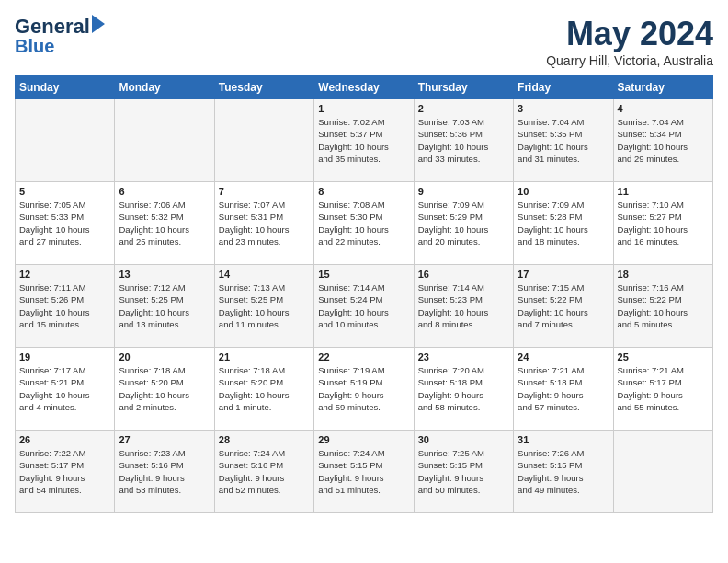  What do you see at coordinates (265, 440) in the screenshot?
I see `day-number: 28` at bounding box center [265, 440].